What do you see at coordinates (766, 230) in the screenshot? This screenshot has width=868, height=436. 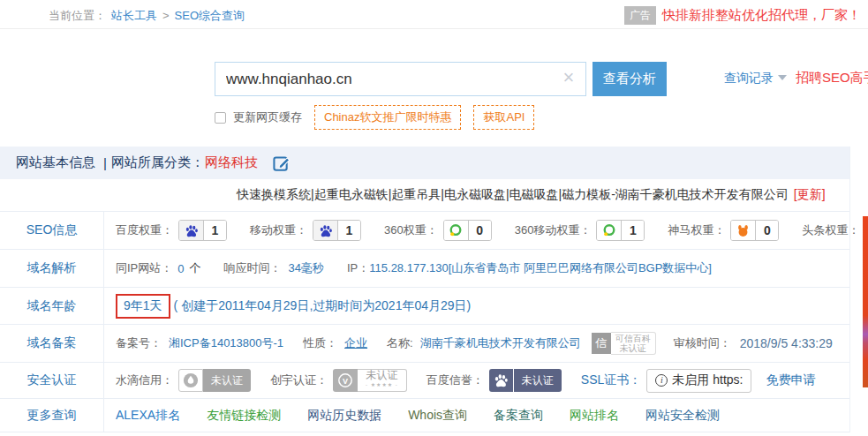 I see `shenma-weight-value: 0` at bounding box center [766, 230].